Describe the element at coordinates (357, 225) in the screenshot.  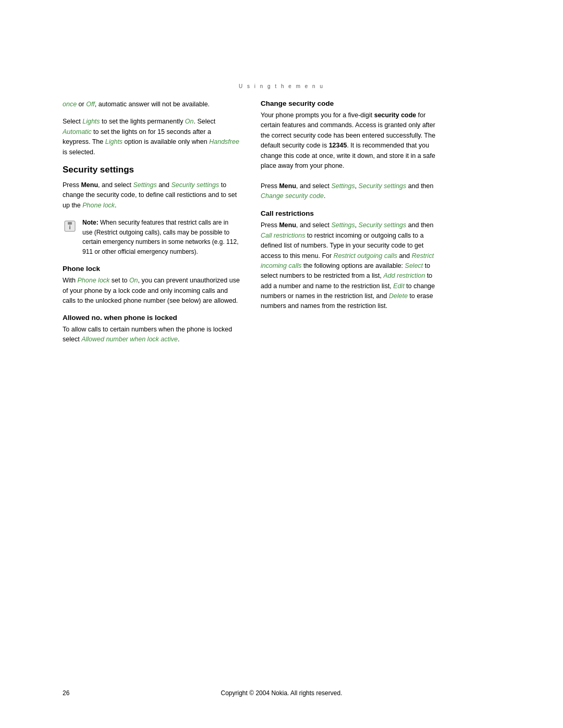
I see `cr-comma: ,` at that location.